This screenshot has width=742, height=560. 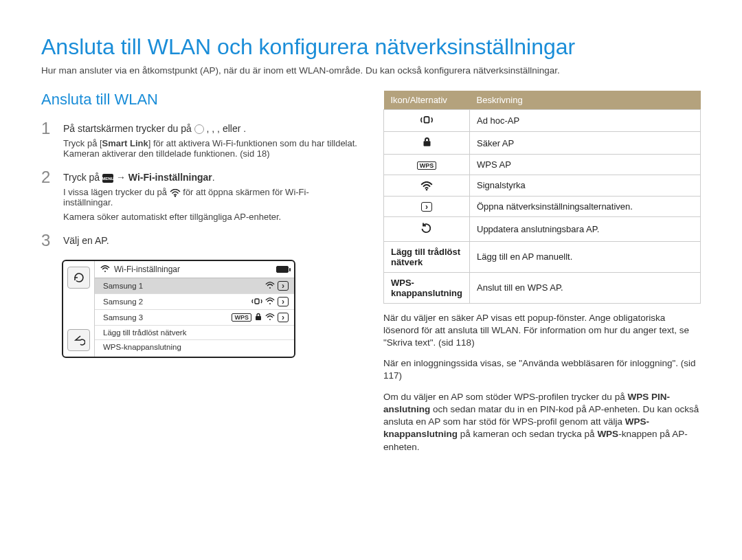 I want to click on step-1: 1 På startskärmen trycker du på , , , el…, so click(x=200, y=139).